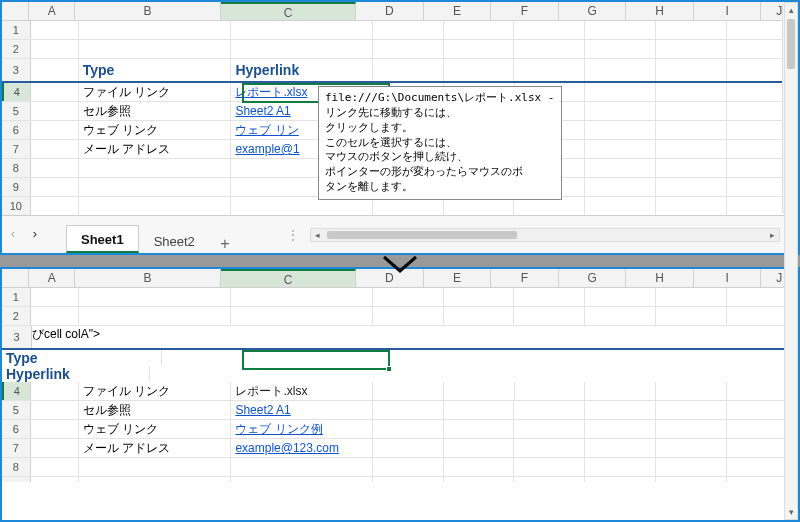 This screenshot has width=800, height=522. Describe the element at coordinates (302, 429) in the screenshot. I see `cell-c6: ウェブ リンク例` at that location.